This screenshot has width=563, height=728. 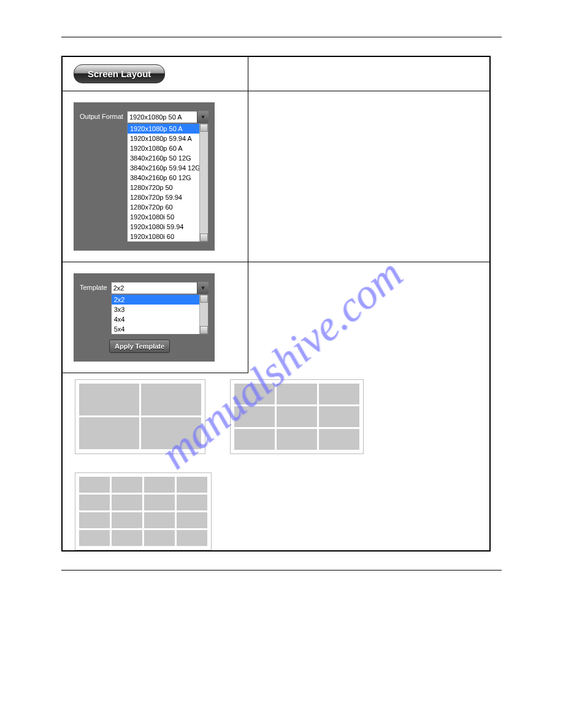 What do you see at coordinates (297, 417) in the screenshot?
I see `template-preview-3x3` at bounding box center [297, 417].